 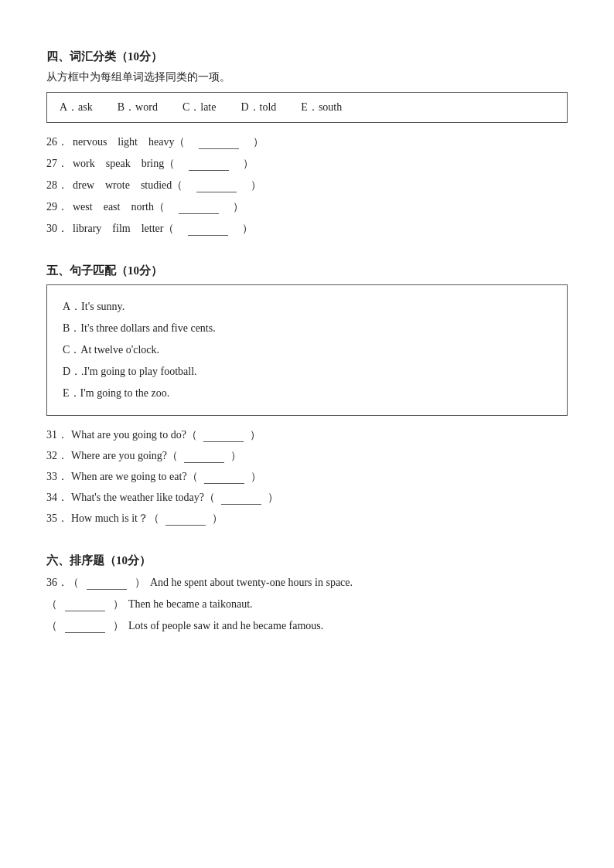 What do you see at coordinates (148, 207) in the screenshot?
I see `q29-w3: north（` at bounding box center [148, 207].